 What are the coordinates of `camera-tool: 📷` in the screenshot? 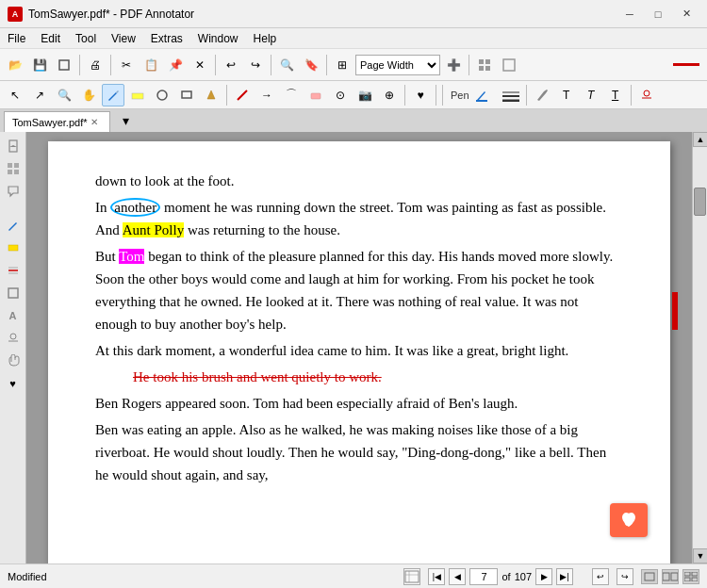 It's located at (365, 95).